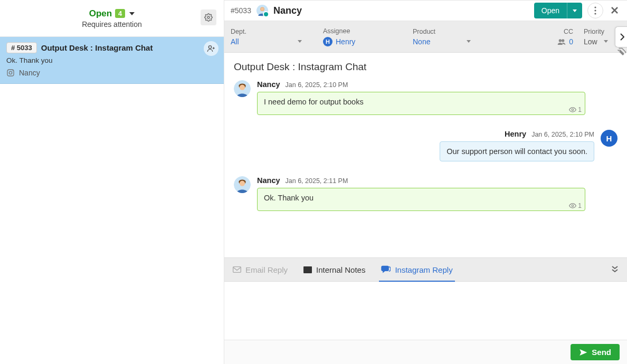 Image resolution: width=627 pixels, height=364 pixels. Describe the element at coordinates (615, 269) in the screenshot. I see `chevrons-down-icon` at that location.